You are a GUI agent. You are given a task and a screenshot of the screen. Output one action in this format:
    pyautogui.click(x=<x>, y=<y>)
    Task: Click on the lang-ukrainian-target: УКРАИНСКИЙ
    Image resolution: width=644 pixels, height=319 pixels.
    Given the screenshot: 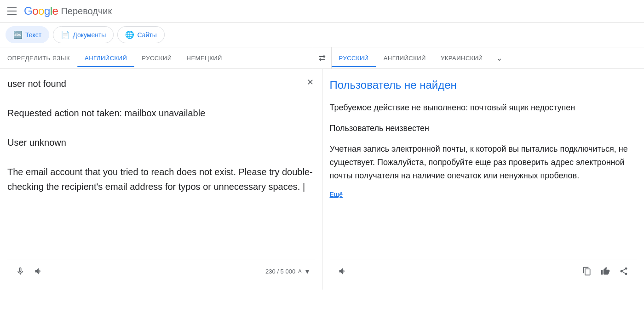 What is the action you would take?
    pyautogui.click(x=462, y=58)
    